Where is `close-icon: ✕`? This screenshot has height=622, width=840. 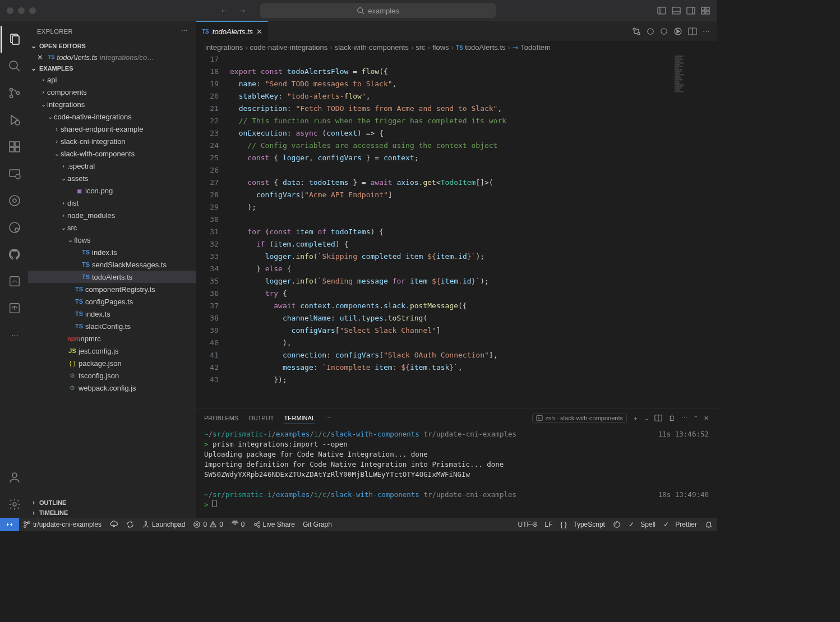
close-icon: ✕ is located at coordinates (41, 57).